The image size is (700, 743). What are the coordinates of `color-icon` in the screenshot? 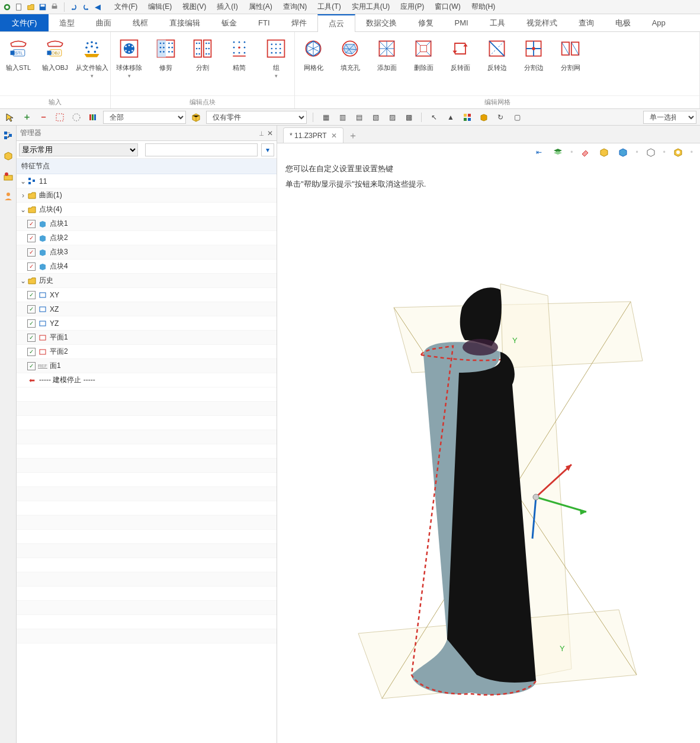 It's located at (467, 117).